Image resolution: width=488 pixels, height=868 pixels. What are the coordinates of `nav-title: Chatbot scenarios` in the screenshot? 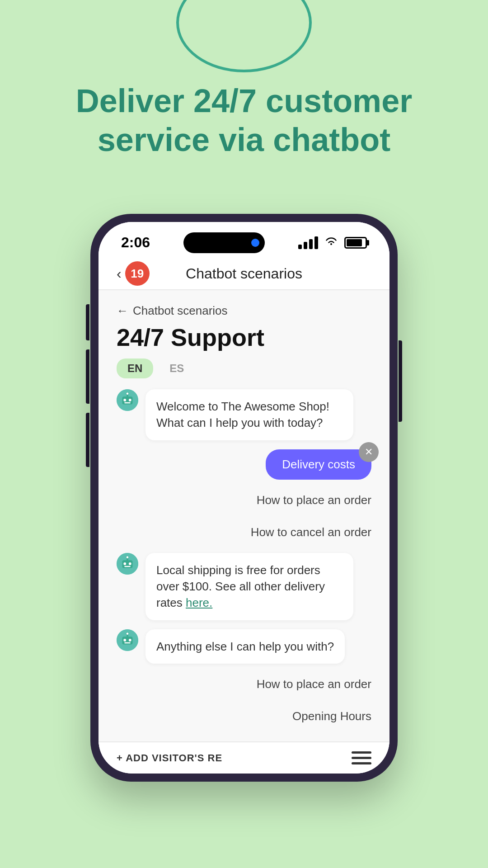 It's located at (244, 274).